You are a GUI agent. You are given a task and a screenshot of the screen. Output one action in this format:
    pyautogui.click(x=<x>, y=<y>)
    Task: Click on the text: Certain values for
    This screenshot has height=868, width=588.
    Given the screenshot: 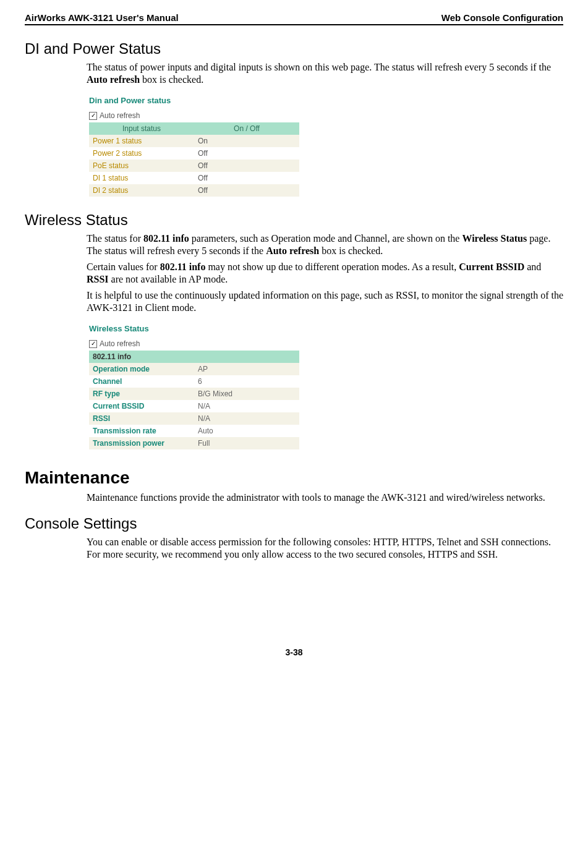 What is the action you would take?
    pyautogui.click(x=124, y=267)
    